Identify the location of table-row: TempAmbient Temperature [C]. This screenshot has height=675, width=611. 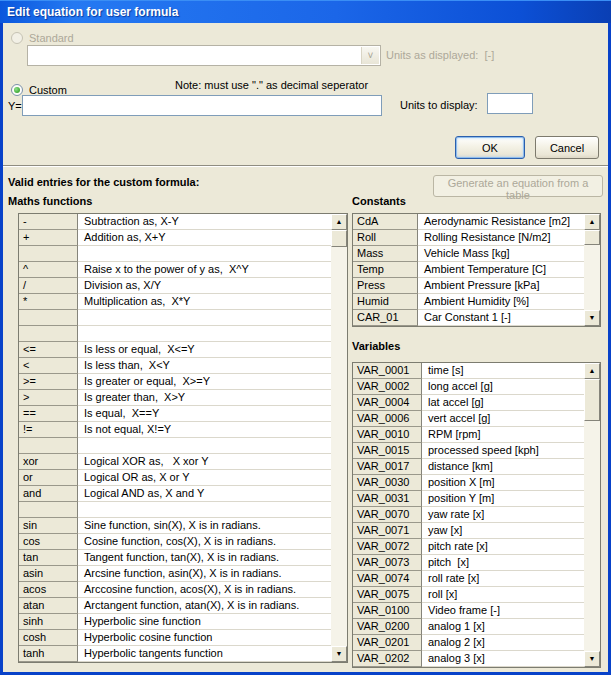
(468, 270).